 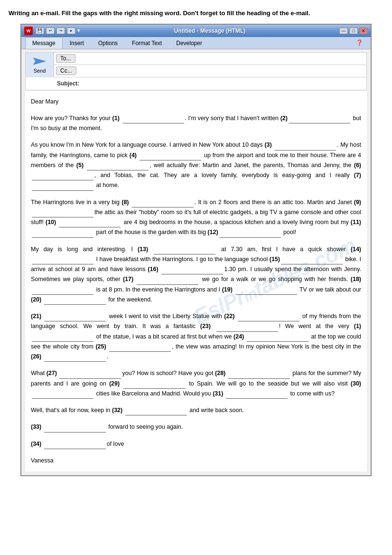 What do you see at coordinates (196, 123) in the screenshot?
I see `paragraph1: How are you? Thanks for your (1) . I'm v…` at bounding box center [196, 123].